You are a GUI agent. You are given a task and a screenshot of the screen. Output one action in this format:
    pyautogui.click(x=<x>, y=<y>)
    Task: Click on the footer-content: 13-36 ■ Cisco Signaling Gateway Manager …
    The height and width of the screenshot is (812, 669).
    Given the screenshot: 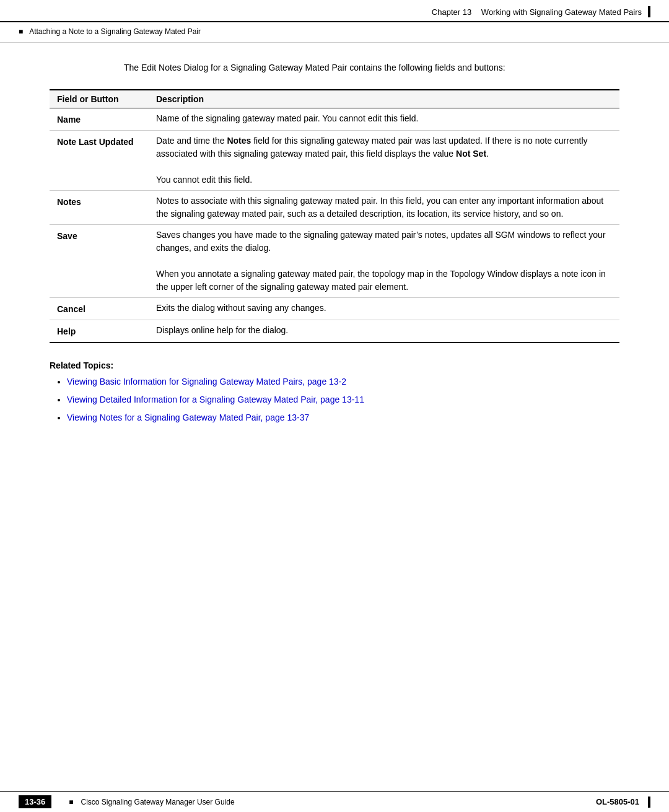 What is the action you would take?
    pyautogui.click(x=334, y=801)
    